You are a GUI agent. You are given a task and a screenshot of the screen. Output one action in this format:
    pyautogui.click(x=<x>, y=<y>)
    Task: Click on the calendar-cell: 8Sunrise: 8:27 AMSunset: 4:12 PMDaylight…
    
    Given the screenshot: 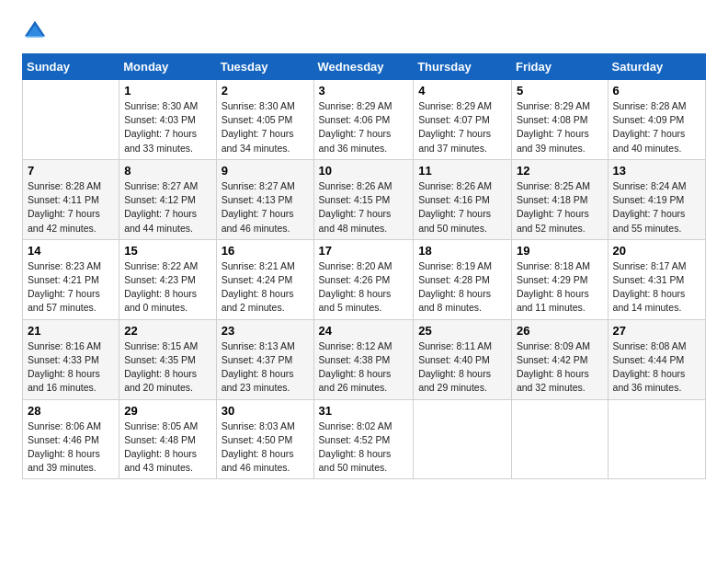 What is the action you would take?
    pyautogui.click(x=167, y=199)
    